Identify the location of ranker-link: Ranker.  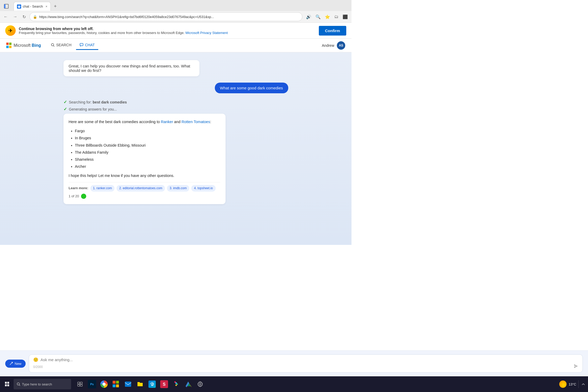
(167, 122).